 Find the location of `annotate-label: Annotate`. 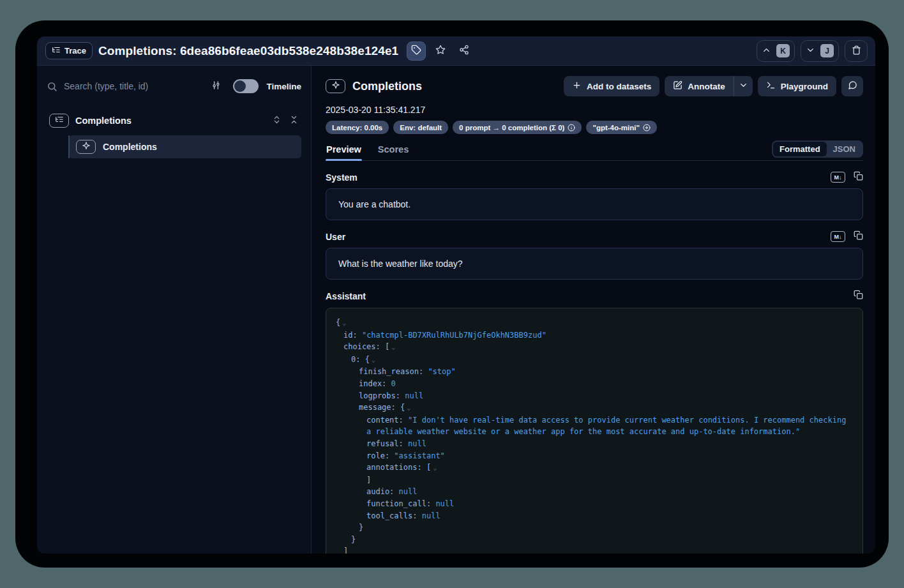

annotate-label: Annotate is located at coordinates (706, 87).